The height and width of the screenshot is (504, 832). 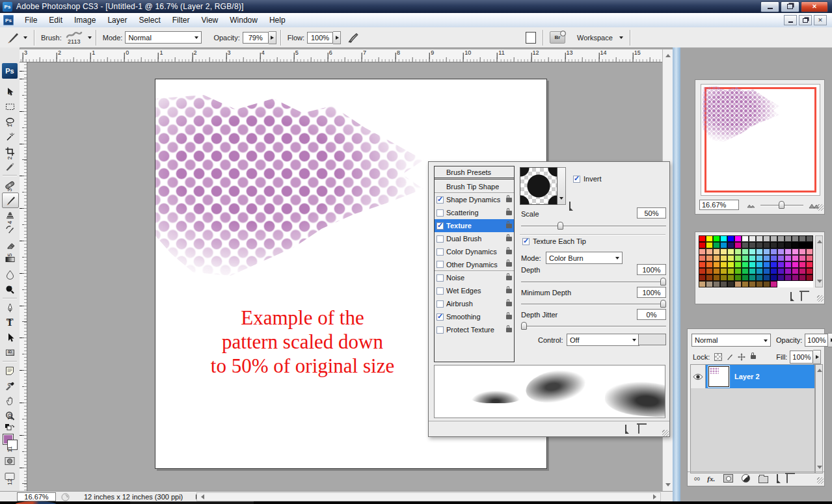 What do you see at coordinates (696, 479) in the screenshot?
I see `link-layers-button: ∞` at bounding box center [696, 479].